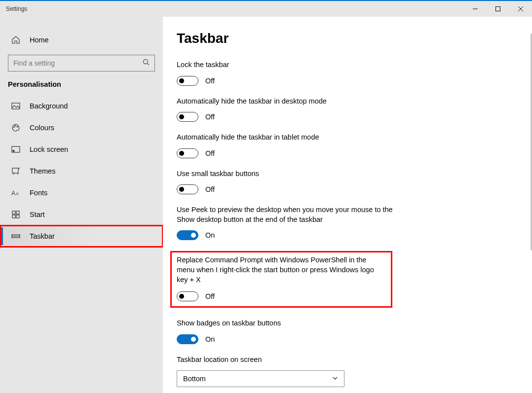 The image size is (532, 393). I want to click on toggle-peek, so click(188, 235).